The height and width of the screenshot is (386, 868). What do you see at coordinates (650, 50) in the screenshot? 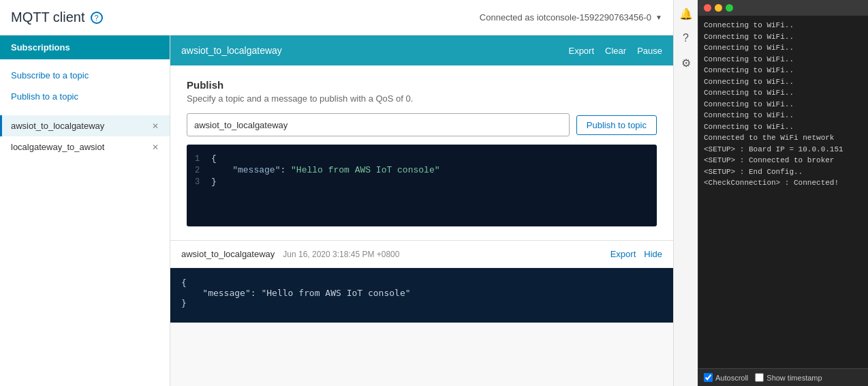
I see `pause-button: Pause` at bounding box center [650, 50].